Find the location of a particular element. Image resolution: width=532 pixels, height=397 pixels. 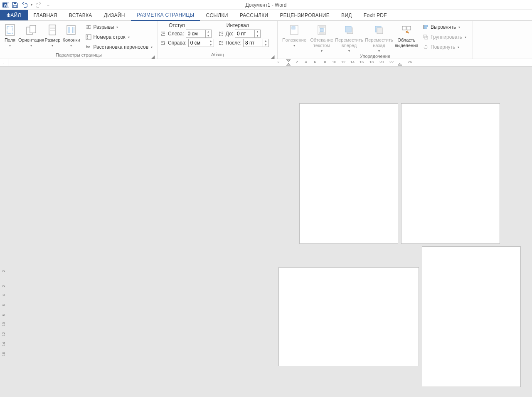

indent-marker-icon is located at coordinates (288, 62).